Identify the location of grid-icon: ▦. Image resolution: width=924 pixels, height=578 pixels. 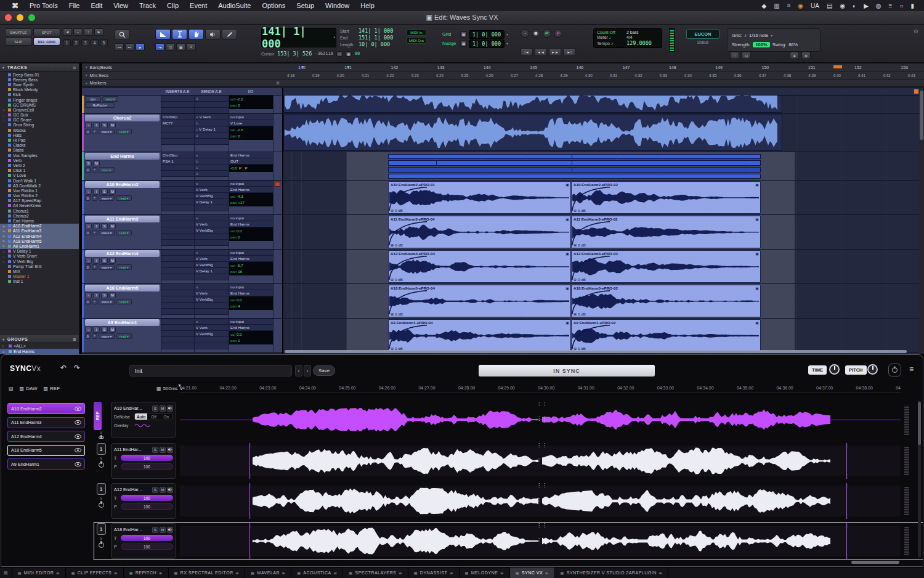
(463, 44).